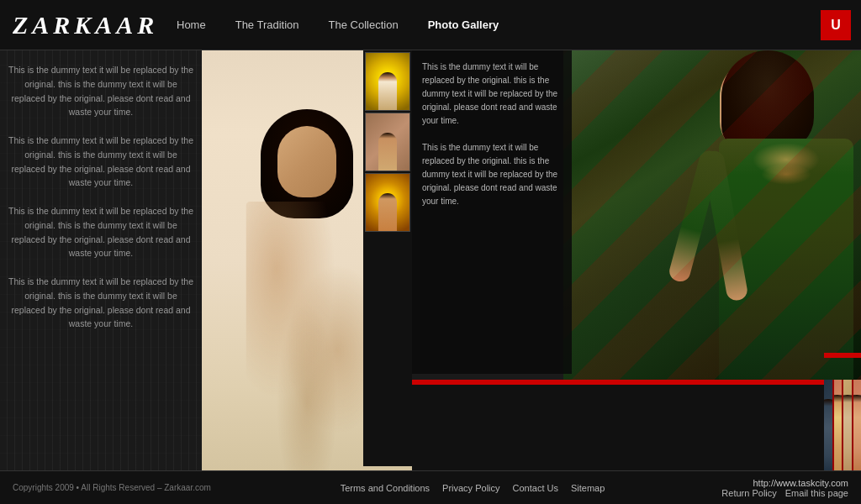  I want to click on footer-privacy-link: Privacy Policy, so click(471, 488).